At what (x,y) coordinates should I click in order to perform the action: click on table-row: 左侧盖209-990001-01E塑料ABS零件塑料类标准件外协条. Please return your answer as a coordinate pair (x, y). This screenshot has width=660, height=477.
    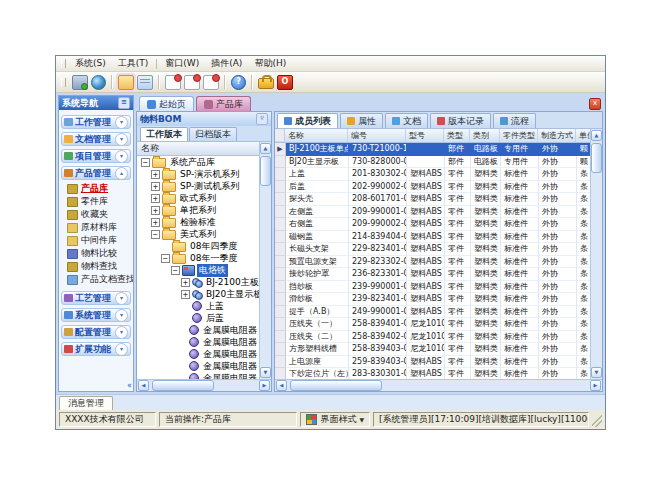
    Looking at the image, I should click on (432, 212).